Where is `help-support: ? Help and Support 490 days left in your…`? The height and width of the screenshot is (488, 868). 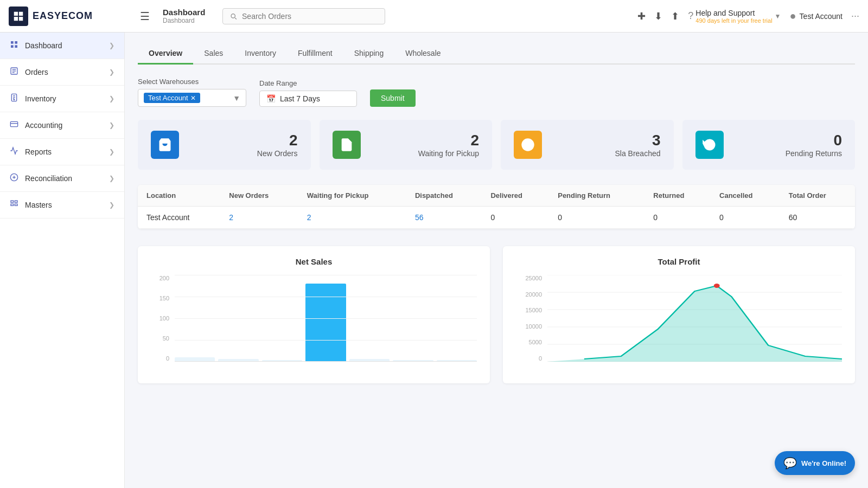 help-support: ? Help and Support 490 days left in your… is located at coordinates (735, 16).